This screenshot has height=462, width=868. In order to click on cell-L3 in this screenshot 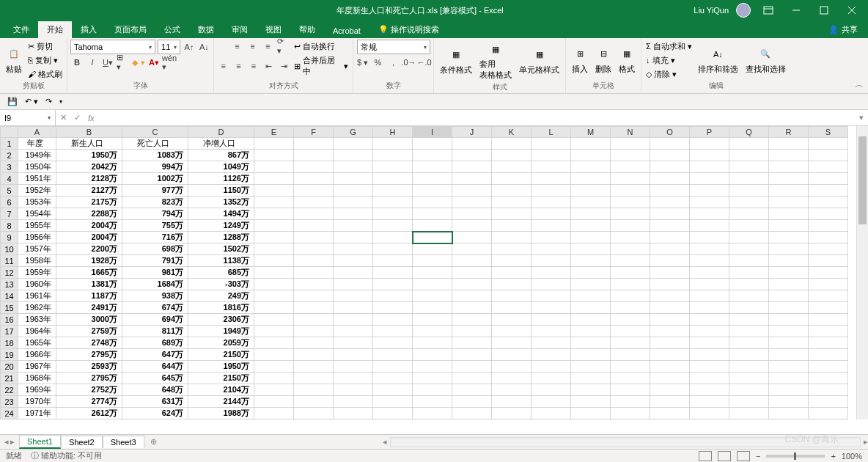, I will do `click(551, 167)`.